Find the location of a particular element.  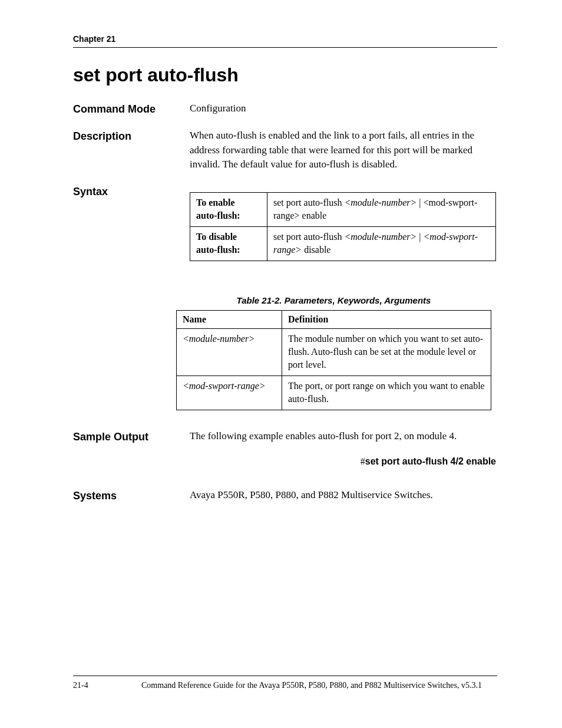

syntax-left-enable: To enable auto-flush: is located at coordinates (229, 210).